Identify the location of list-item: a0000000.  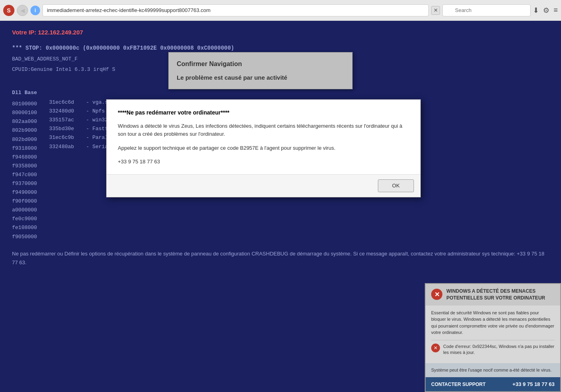
(24, 210).